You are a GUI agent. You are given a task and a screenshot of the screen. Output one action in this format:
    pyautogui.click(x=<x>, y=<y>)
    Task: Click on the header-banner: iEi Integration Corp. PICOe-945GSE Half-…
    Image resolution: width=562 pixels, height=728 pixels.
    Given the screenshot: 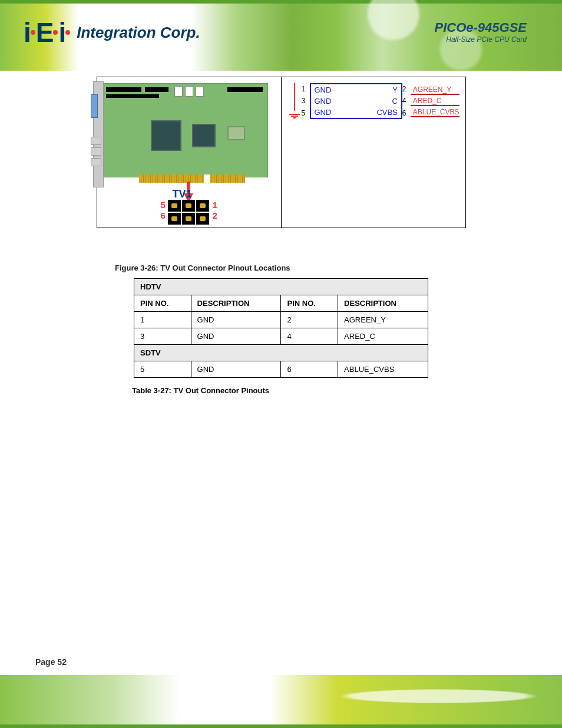 What is the action you would take?
    pyautogui.click(x=281, y=35)
    